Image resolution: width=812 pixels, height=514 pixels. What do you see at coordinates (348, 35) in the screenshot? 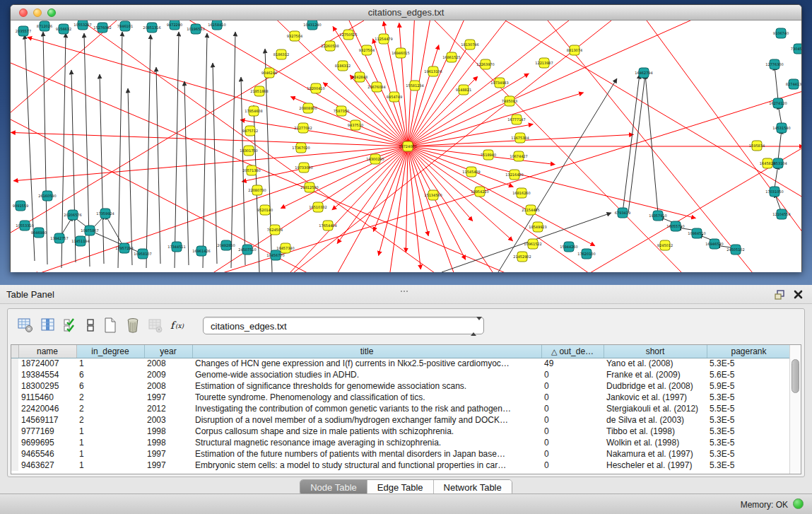
I see `network-node: 12750525` at bounding box center [348, 35].